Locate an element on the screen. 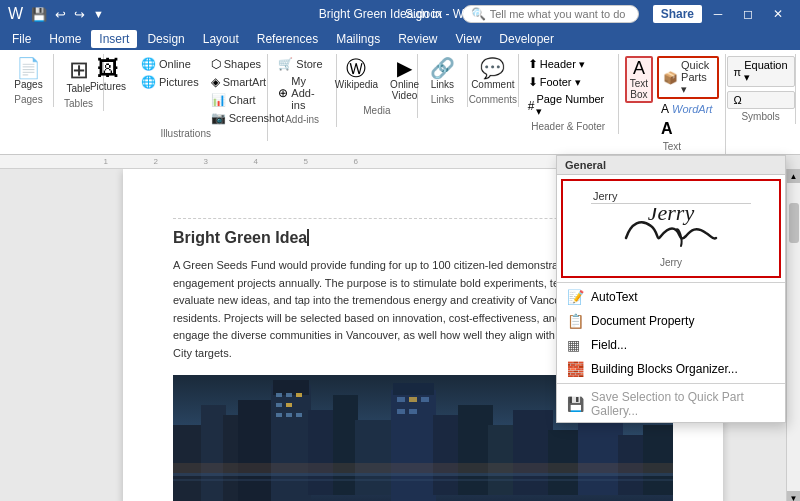  vertical-scrollbar: ▲ ▼ is located at coordinates (793, 335).